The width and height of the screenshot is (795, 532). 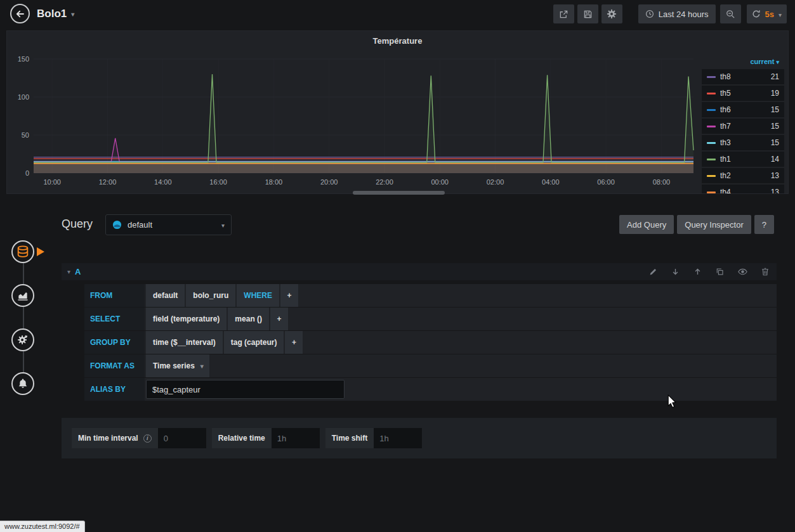 What do you see at coordinates (41, 252) in the screenshot?
I see `active-tab-arrow-icon` at bounding box center [41, 252].